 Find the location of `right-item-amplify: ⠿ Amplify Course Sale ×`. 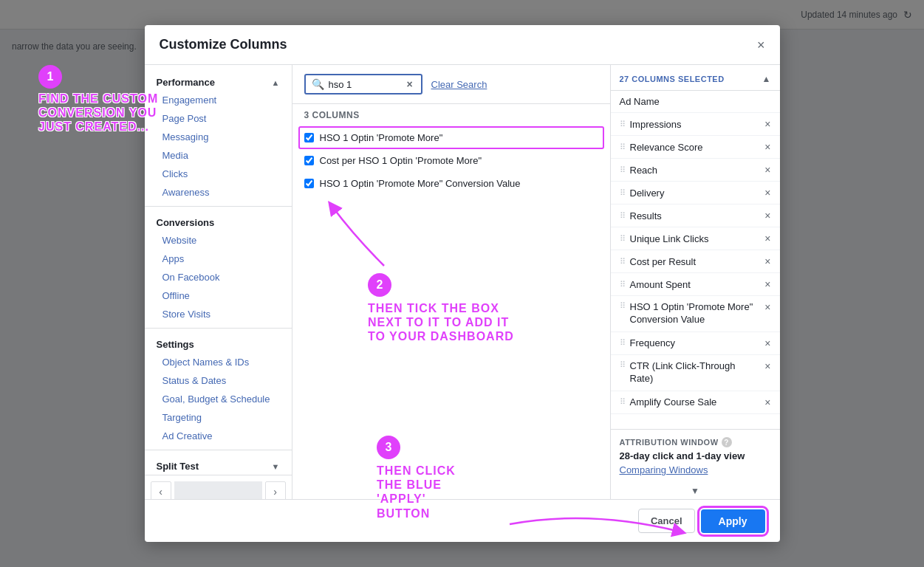

right-item-amplify: ⠿ Amplify Course Sale × is located at coordinates (696, 403).